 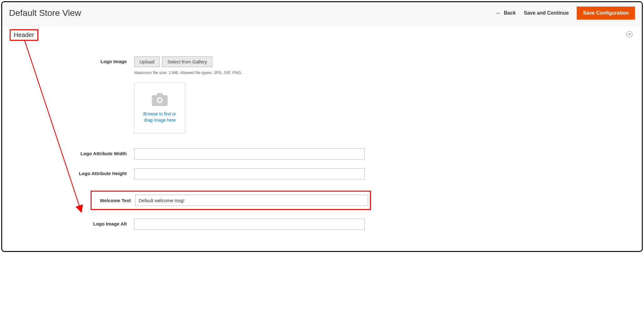 I want to click on section-header: Header, so click(x=24, y=35).